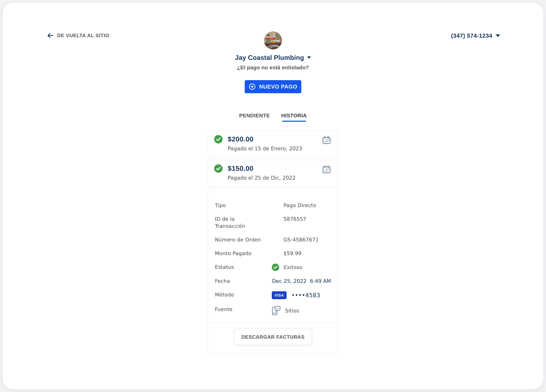 This screenshot has width=546, height=392. What do you see at coordinates (301, 281) in the screenshot?
I see `detail-value-date: Dec 25, 2022 6:49 AM` at bounding box center [301, 281].